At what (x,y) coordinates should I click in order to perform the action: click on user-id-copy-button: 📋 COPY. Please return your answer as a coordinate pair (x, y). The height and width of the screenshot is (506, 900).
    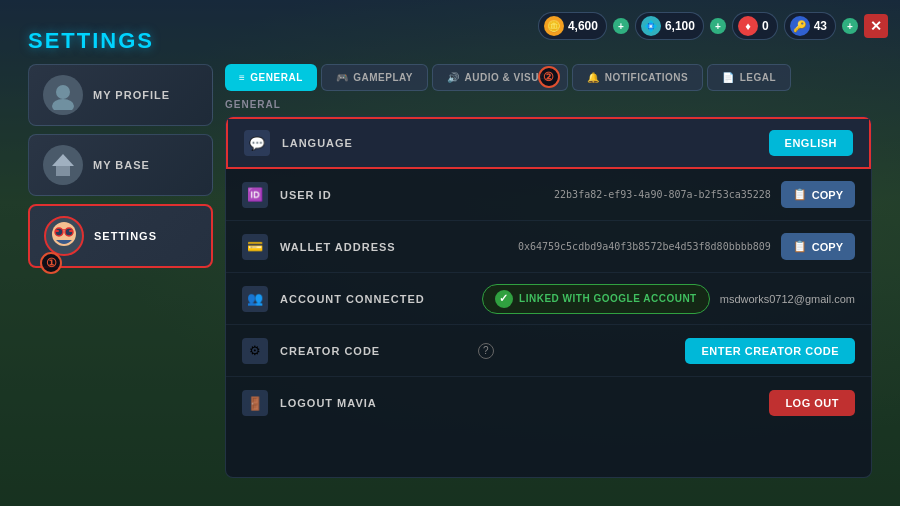
    Looking at the image, I should click on (818, 194).